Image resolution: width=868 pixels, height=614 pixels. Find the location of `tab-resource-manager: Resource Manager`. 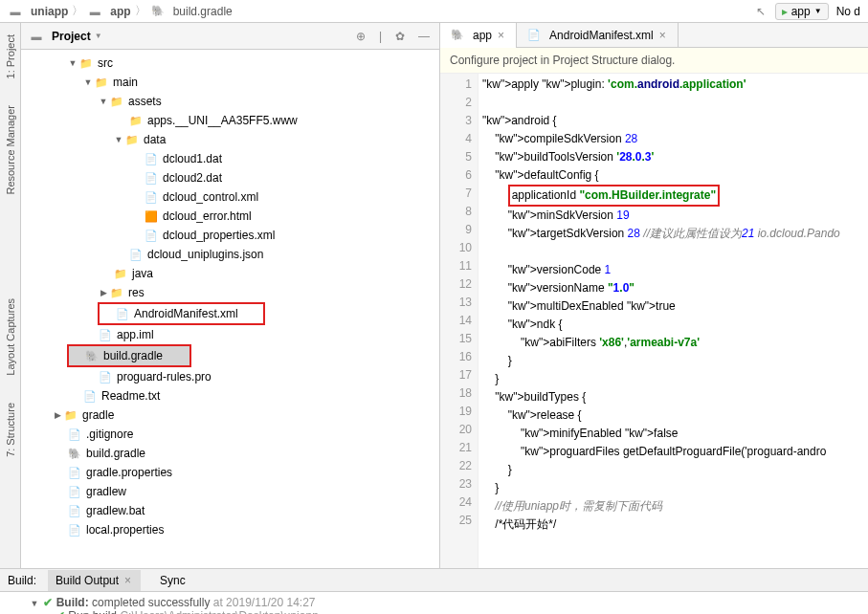

tab-resource-manager: Resource Manager is located at coordinates (11, 150).